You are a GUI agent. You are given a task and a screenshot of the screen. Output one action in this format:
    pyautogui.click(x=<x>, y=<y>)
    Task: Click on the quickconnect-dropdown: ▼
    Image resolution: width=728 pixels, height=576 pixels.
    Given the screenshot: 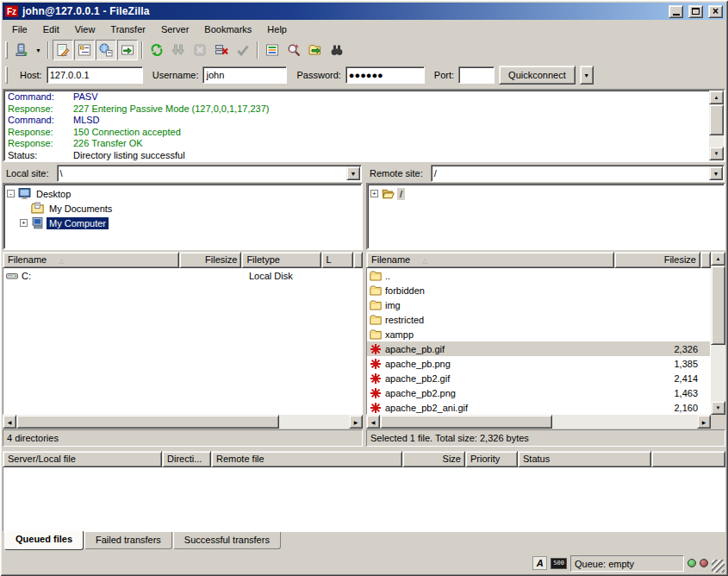 What is the action you would take?
    pyautogui.click(x=587, y=75)
    